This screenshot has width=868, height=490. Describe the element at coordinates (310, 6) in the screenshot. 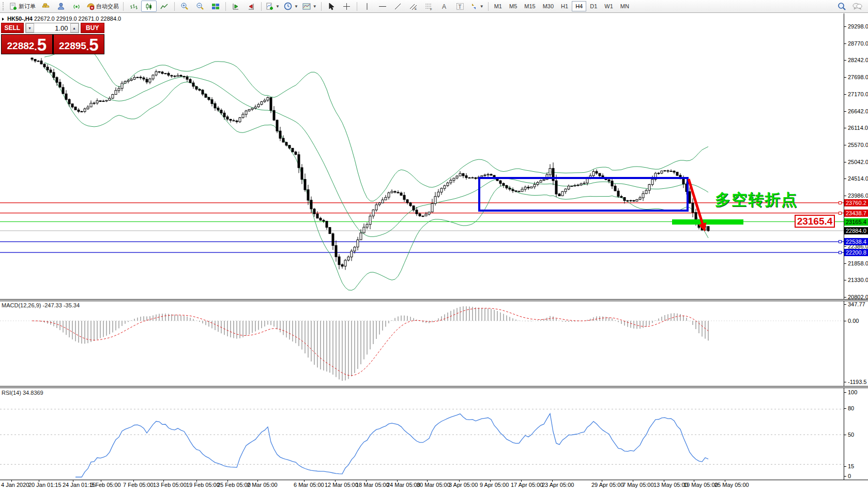

I see `templates-button: ▼` at that location.